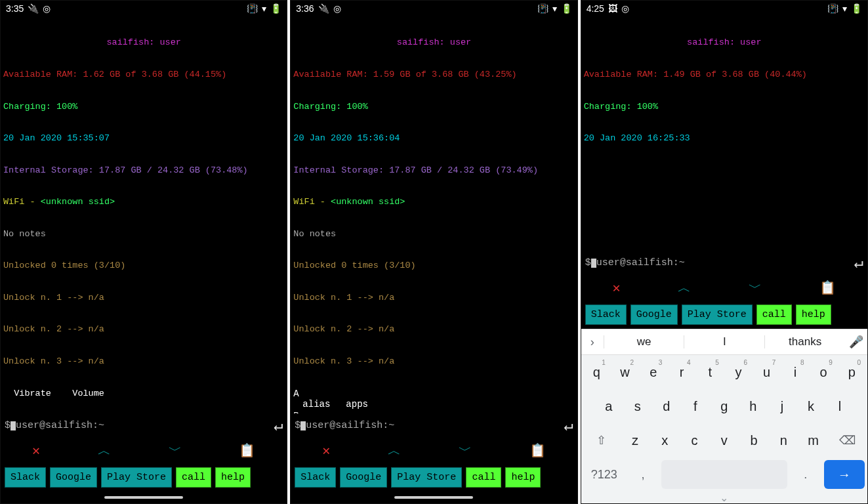  I want to click on suggestion: thanks, so click(804, 342).